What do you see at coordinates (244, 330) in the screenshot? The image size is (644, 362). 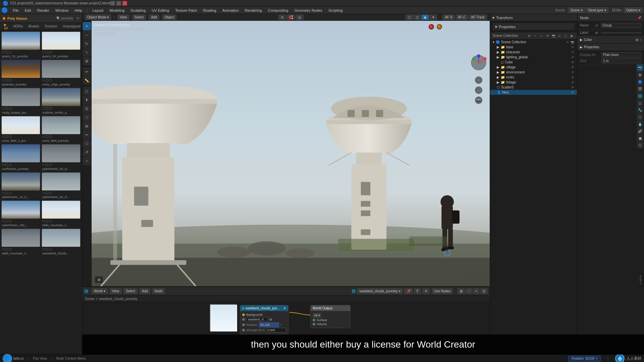 I see `node-socket-strength` at bounding box center [244, 330].